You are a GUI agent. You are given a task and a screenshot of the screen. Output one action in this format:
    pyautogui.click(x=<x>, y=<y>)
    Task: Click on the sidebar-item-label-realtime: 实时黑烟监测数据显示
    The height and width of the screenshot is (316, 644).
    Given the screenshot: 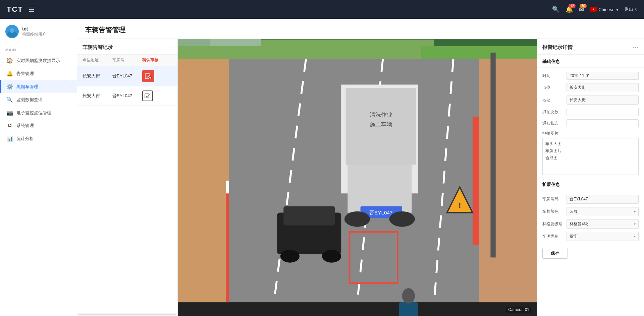 What is the action you would take?
    pyautogui.click(x=44, y=61)
    